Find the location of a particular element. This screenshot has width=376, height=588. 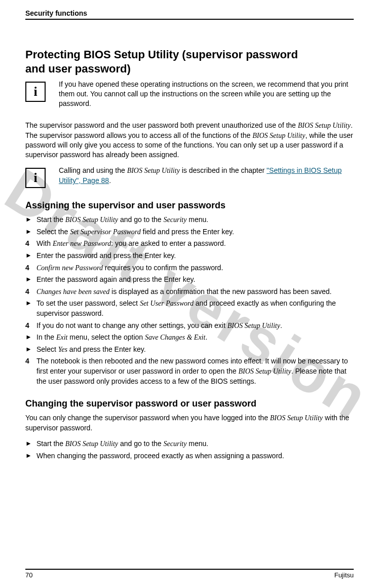

info2-c: is described in the chapter is located at coordinates (223, 170).